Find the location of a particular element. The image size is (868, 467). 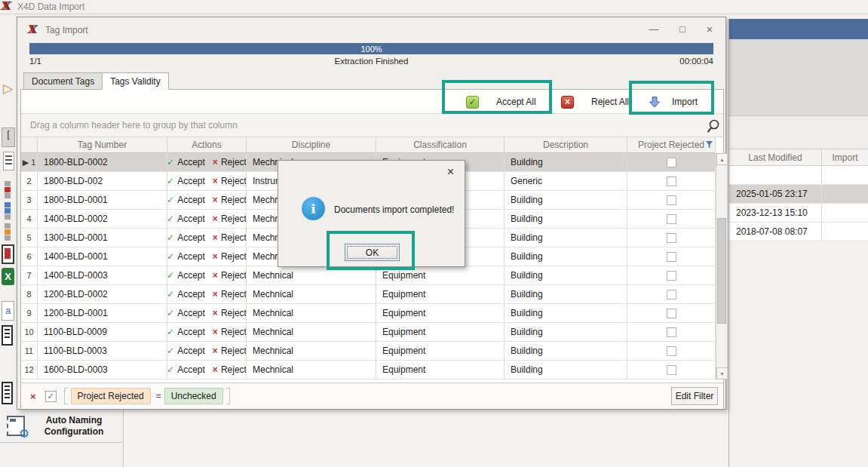

reject-all-button: × Reject All is located at coordinates (595, 102).